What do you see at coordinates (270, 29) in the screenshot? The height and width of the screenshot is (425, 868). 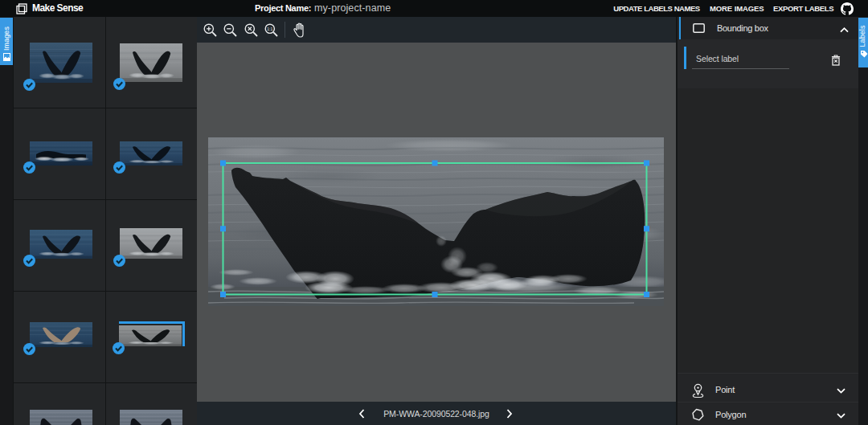 I see `svg-text: 1:1` at bounding box center [270, 29].